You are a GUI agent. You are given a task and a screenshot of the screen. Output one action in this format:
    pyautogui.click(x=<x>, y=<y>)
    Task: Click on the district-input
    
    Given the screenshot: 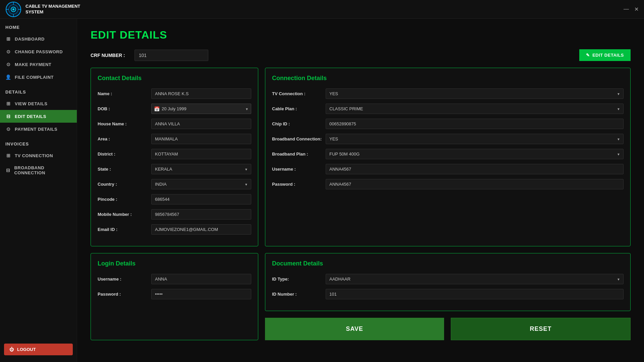 What is the action you would take?
    pyautogui.click(x=201, y=154)
    